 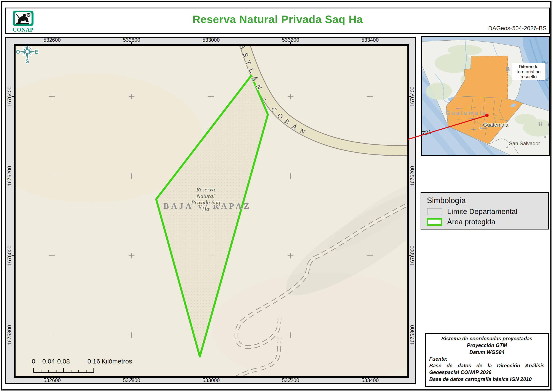 What do you see at coordinates (487, 201) in the screenshot?
I see `legend-title: Simbología` at bounding box center [487, 201].